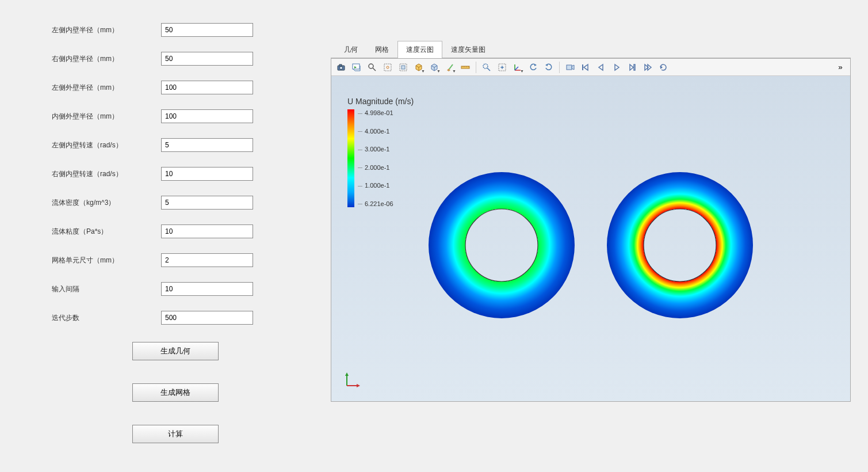  Describe the element at coordinates (351, 50) in the screenshot. I see `tab-0: 几何` at that location.